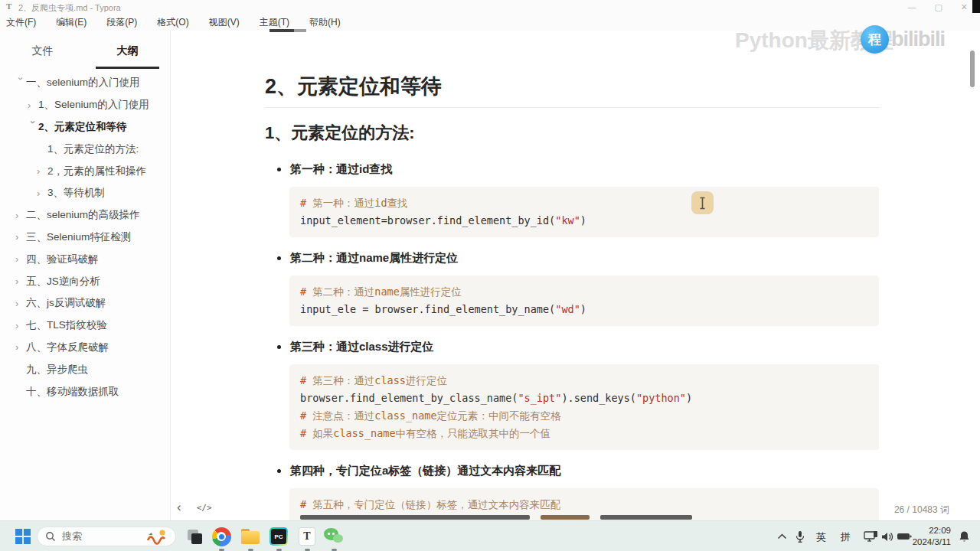 The height and width of the screenshot is (551, 980). Describe the element at coordinates (938, 8) in the screenshot. I see `maximize-button: ▢` at that location.